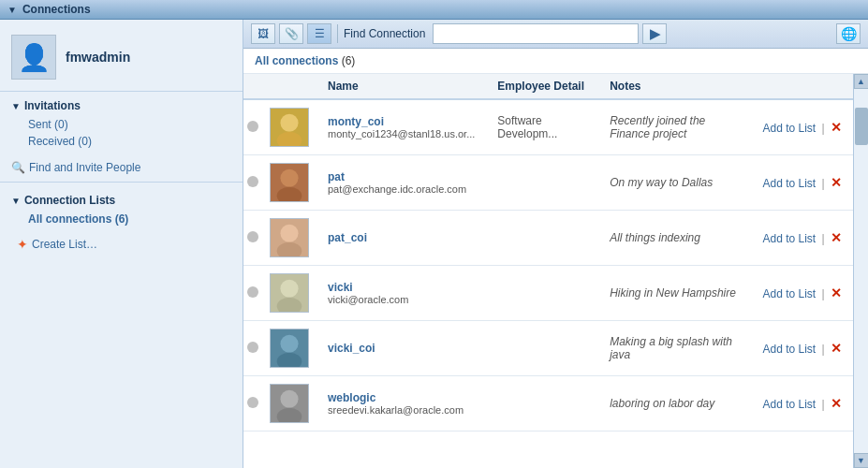 The height and width of the screenshot is (468, 868). Describe the element at coordinates (122, 106) in the screenshot. I see `invitations-header: ▼ Invitations` at that location.